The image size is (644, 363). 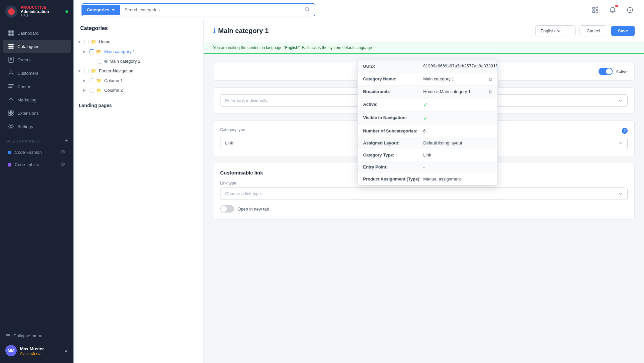 What do you see at coordinates (609, 71) in the screenshot?
I see `toggle-knob` at bounding box center [609, 71].